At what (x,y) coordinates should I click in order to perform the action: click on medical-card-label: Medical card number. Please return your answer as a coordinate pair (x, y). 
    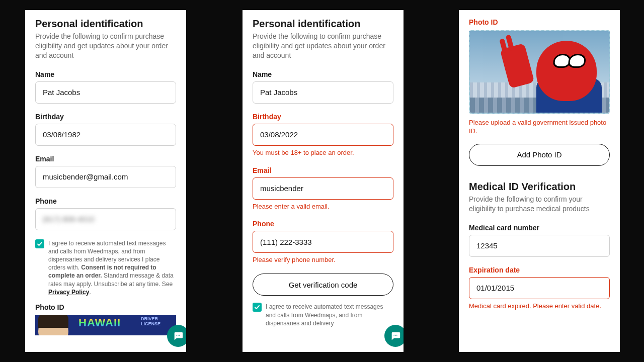
    Looking at the image, I should click on (539, 228).